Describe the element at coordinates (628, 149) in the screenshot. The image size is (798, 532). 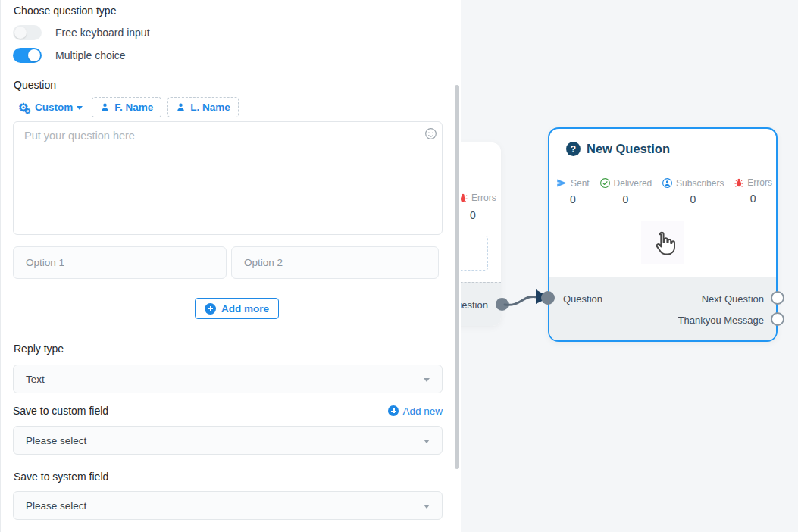
I see `node-title: New Question` at that location.